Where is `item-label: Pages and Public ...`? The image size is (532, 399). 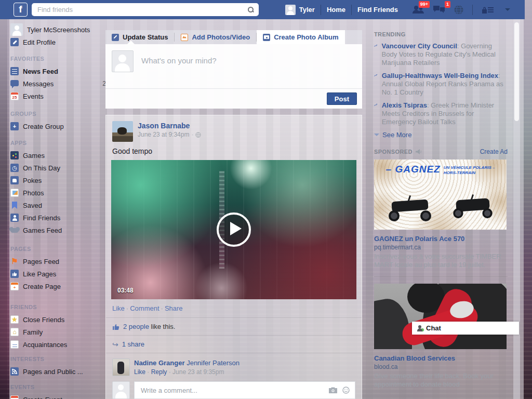 item-label: Pages and Public ... is located at coordinates (64, 372).